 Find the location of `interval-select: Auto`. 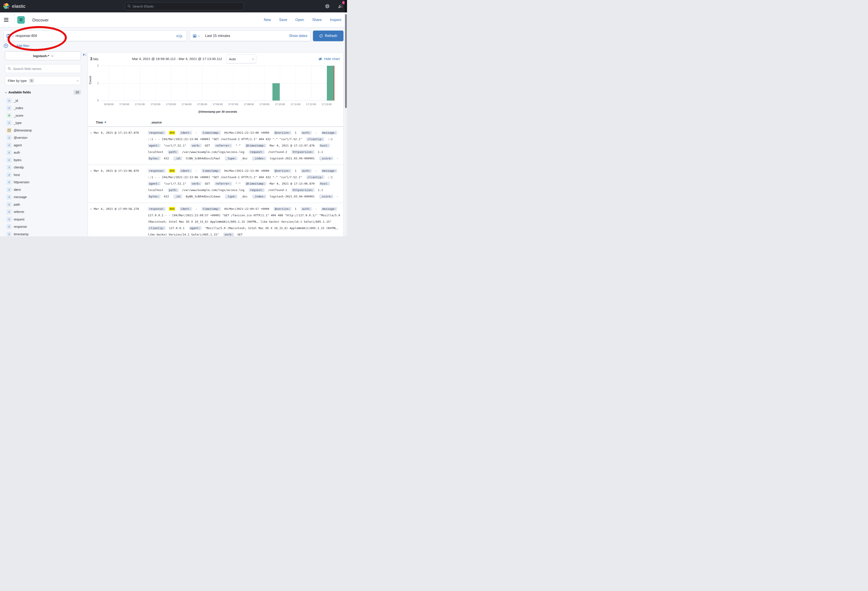

interval-select: Auto is located at coordinates (241, 59).